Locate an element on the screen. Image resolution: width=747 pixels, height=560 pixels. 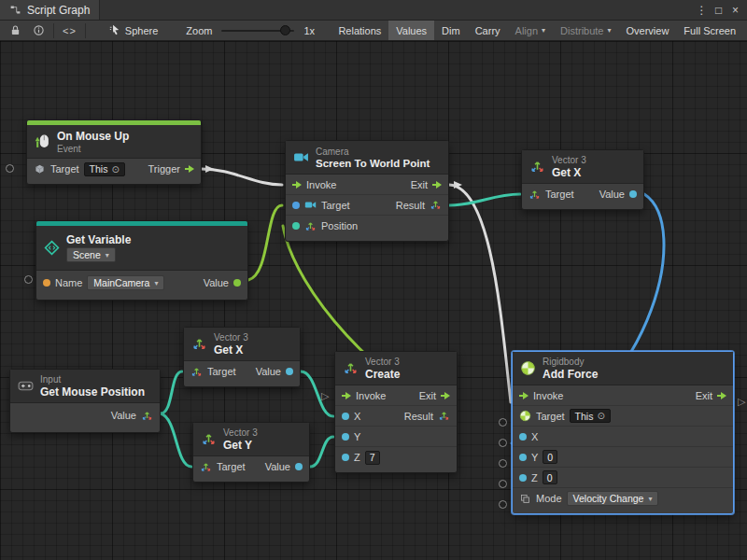
values-button: Values is located at coordinates (411, 30).